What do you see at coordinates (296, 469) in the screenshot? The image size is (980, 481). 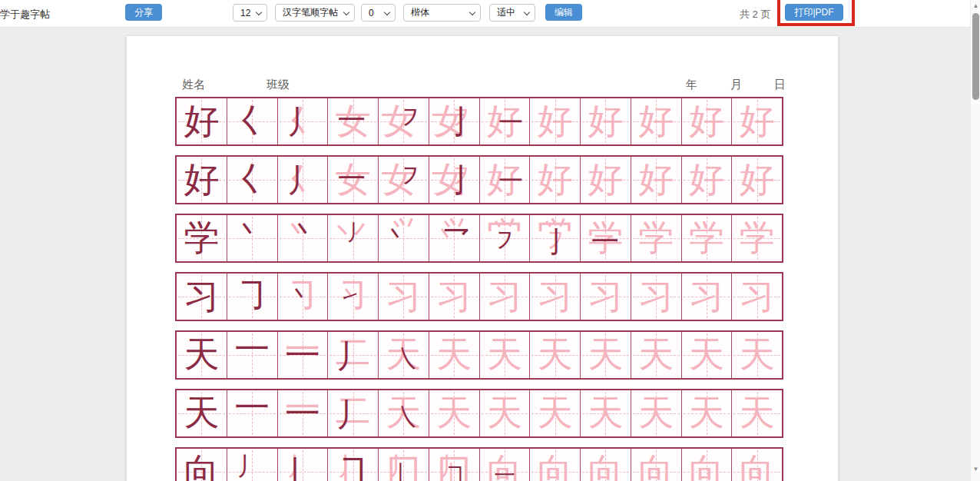 I see `stroke-glyph-dark: 丨` at bounding box center [296, 469].